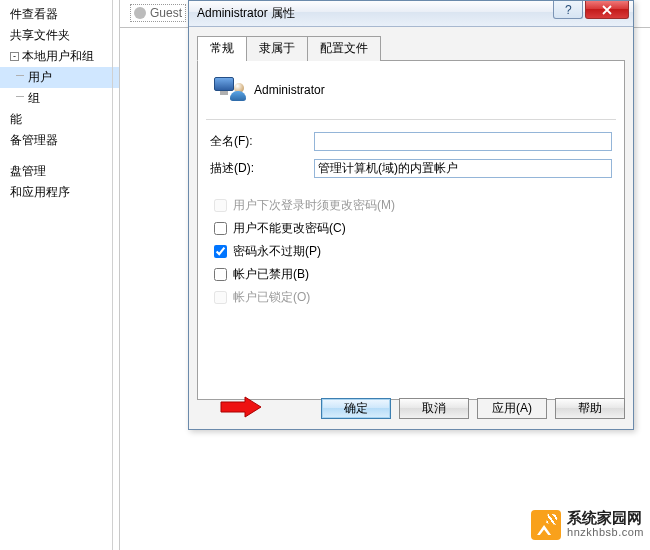  What do you see at coordinates (588, 525) in the screenshot?
I see `watermark: 系统家园网 hnzkhbsb.com` at bounding box center [588, 525].